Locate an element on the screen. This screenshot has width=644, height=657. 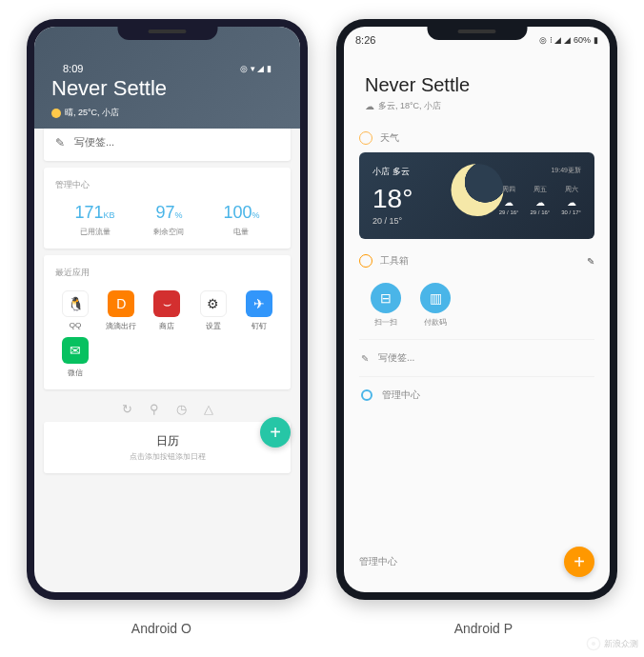
mgmt-row: 管理中心 is located at coordinates (476, 394).